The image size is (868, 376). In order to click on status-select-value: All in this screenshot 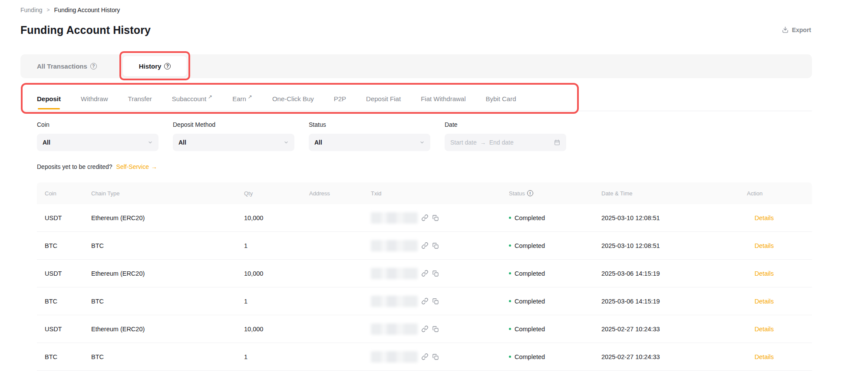, I will do `click(367, 142)`.